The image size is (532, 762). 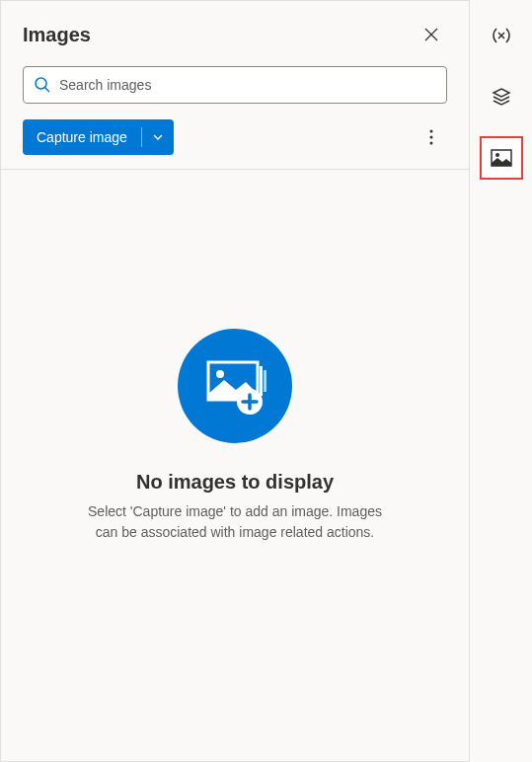 I want to click on search-icon, so click(x=42, y=85).